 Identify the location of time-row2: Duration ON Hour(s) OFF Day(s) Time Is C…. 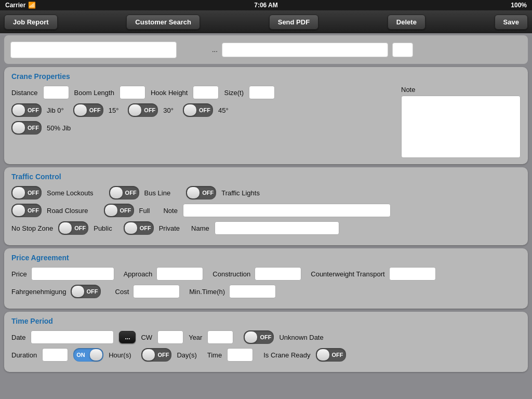
(266, 355).